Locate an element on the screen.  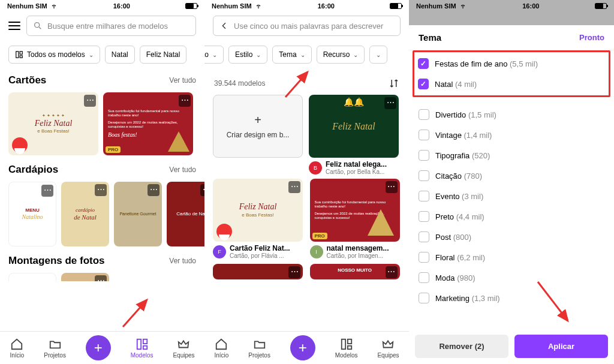
filter-more: ⌄ is located at coordinates (378, 55).